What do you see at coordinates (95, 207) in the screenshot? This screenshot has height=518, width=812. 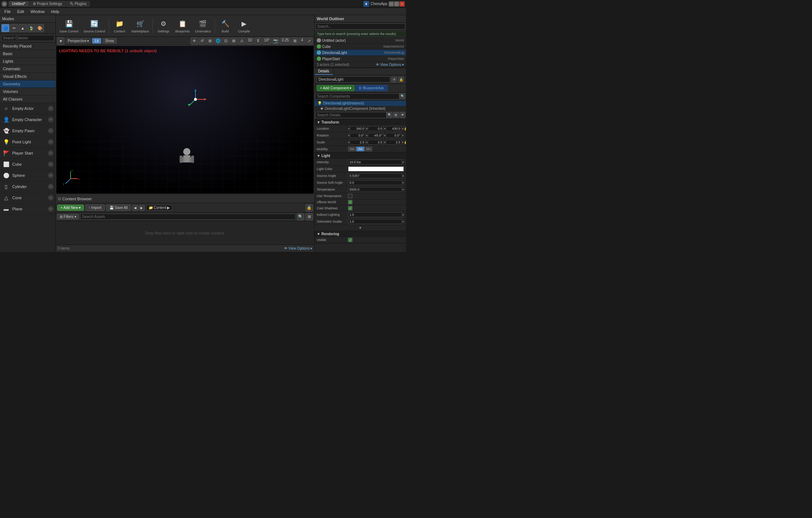 I see `import-button: ↑ Import` at bounding box center [95, 207].